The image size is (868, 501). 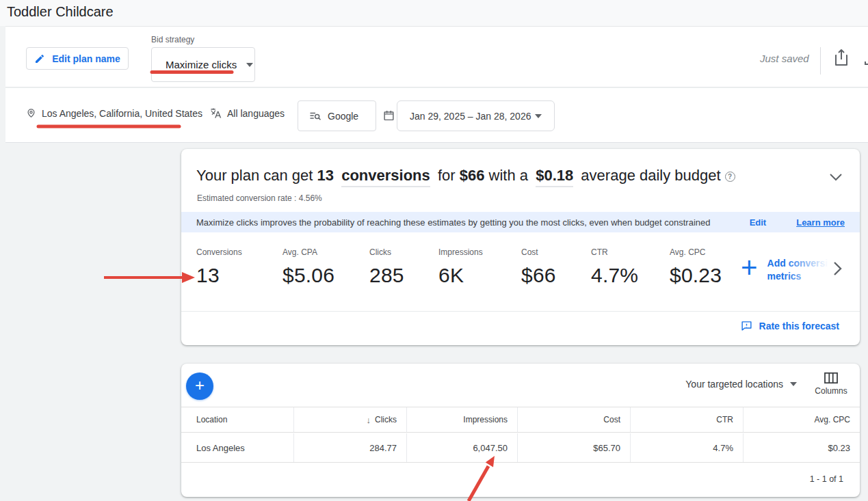 What do you see at coordinates (836, 177) in the screenshot?
I see `collapse-card-button` at bounding box center [836, 177].